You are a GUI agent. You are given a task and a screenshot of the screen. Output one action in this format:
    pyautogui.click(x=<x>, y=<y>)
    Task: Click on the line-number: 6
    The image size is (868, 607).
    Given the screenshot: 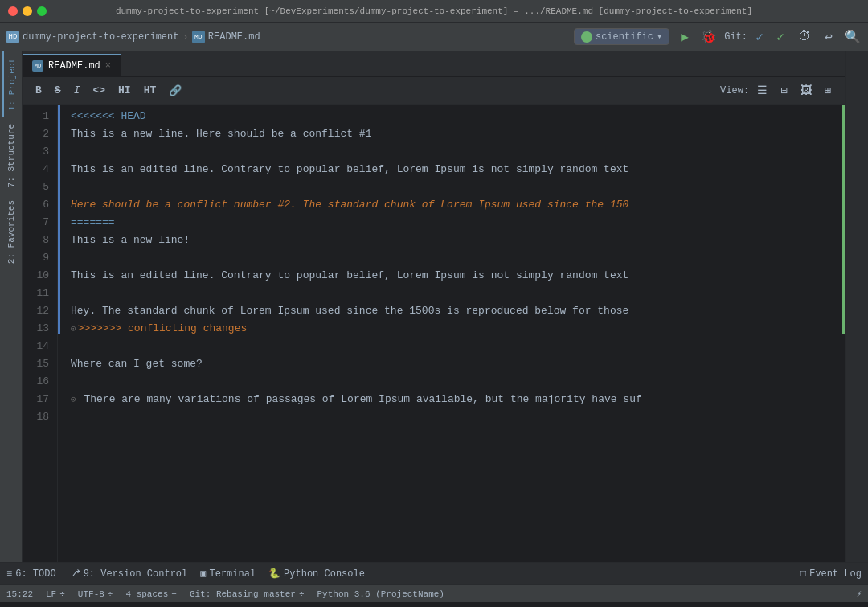 What is the action you would take?
    pyautogui.click(x=35, y=205)
    